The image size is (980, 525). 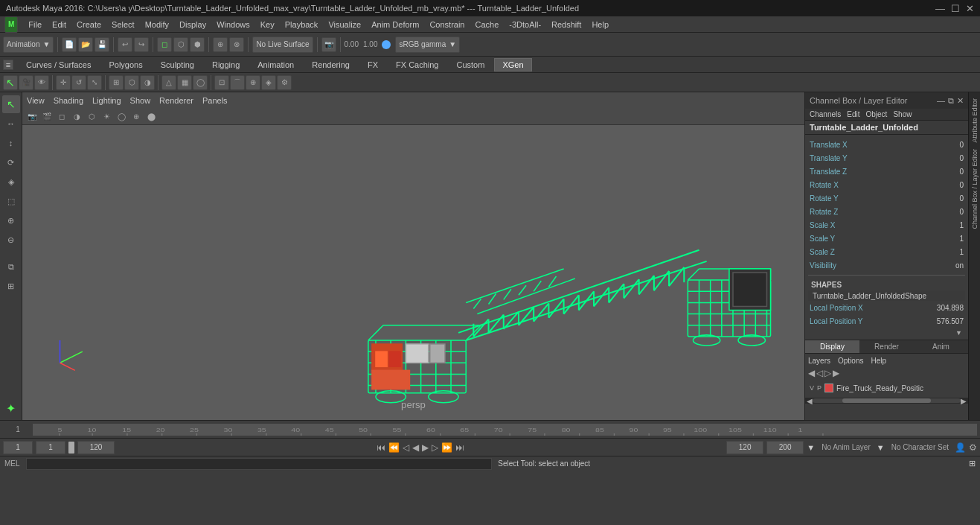 I want to click on play-back-button: ◀, so click(x=415, y=448).